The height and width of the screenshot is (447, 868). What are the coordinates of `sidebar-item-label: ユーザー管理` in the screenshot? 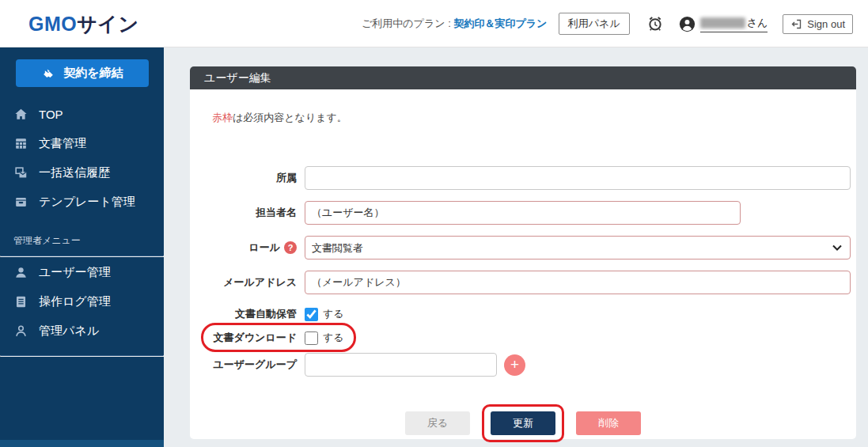 It's located at (74, 272).